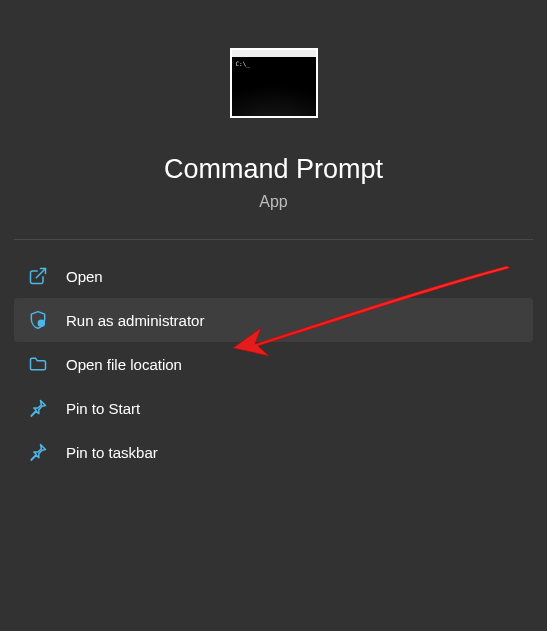 This screenshot has width=547, height=631. Describe the element at coordinates (274, 452) in the screenshot. I see `menu-item-pin-to-taskbar: Pin to taskbar` at that location.